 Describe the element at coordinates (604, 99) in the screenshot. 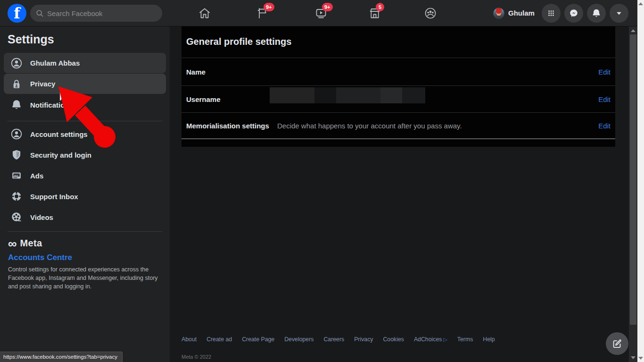

I see `edit-username-link: Edit` at that location.